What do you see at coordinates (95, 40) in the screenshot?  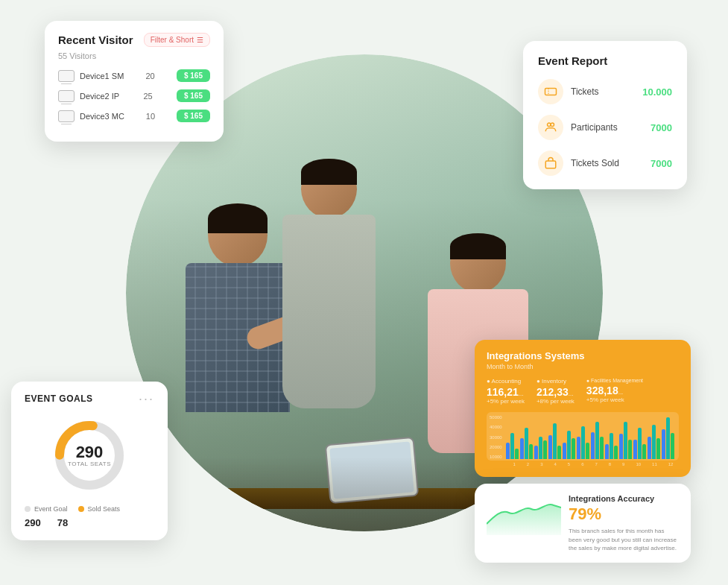 I see `recent-visitor-title: Recent Visitor` at bounding box center [95, 40].